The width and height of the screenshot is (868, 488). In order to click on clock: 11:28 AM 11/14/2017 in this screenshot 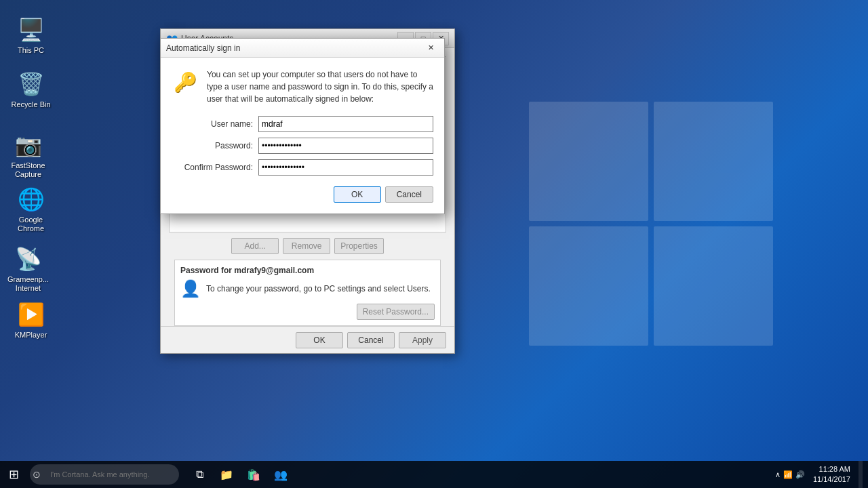, I will do `click(831, 474)`.